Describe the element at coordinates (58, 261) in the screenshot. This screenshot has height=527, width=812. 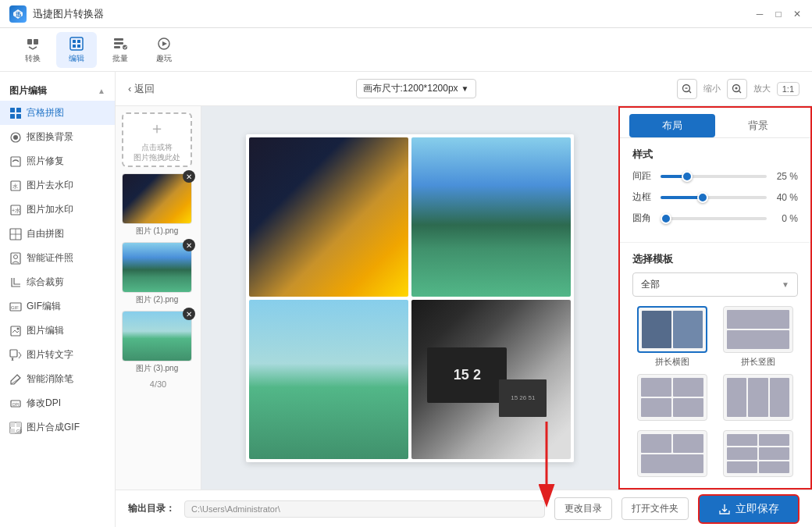
I see `sidebar-section-edit: 图片编辑 ▲ 宫格拼图 抠图换背景` at that location.